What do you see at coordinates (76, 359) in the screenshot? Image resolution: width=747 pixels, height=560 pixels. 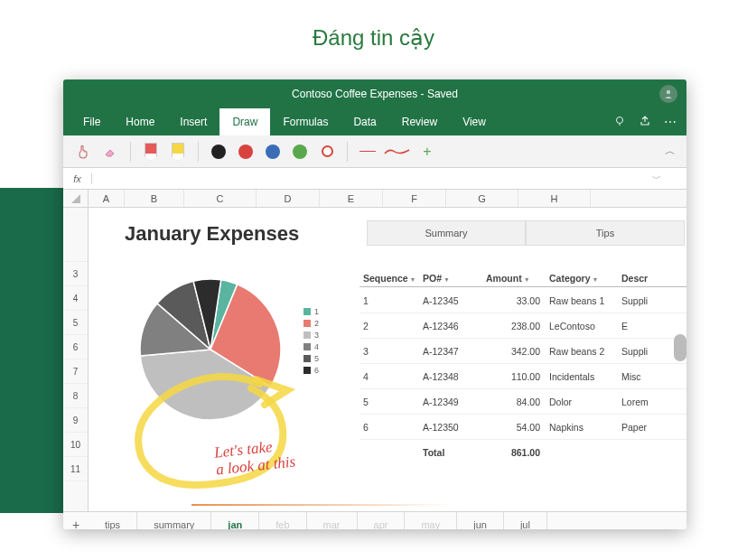 I see `row-headers: 34567891011` at bounding box center [76, 359].